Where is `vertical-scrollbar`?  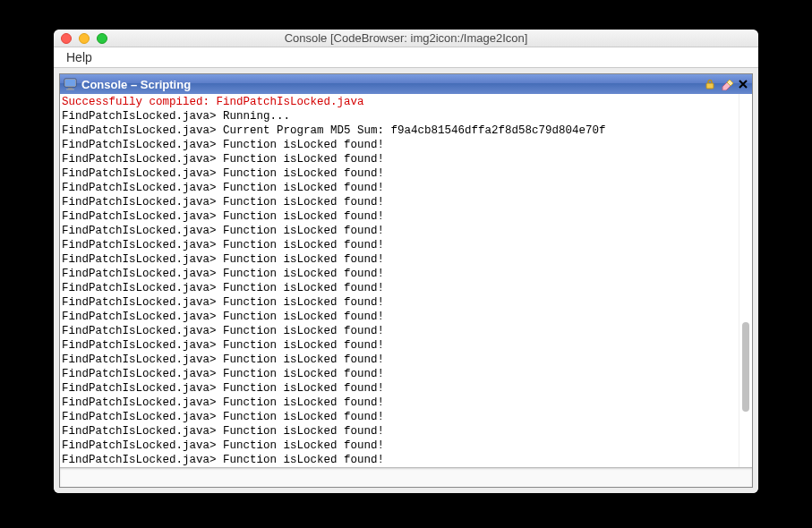
vertical-scrollbar is located at coordinates (745, 281).